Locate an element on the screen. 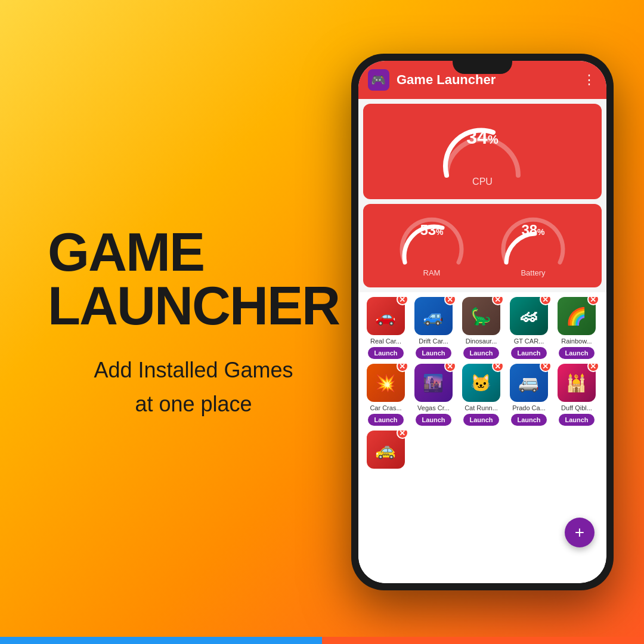 The width and height of the screenshot is (644, 644). ram-gauge: 53% is located at coordinates (432, 242).